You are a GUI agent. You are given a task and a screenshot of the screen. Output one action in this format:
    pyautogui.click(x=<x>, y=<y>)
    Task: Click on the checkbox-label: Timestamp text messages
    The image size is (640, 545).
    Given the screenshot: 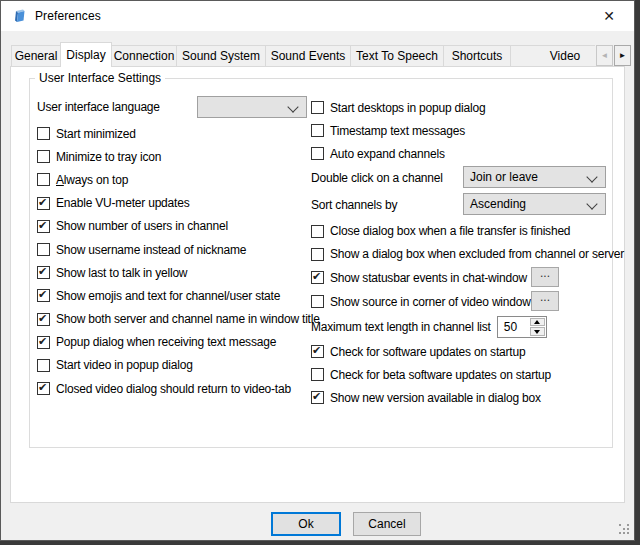 What is the action you would take?
    pyautogui.click(x=398, y=131)
    